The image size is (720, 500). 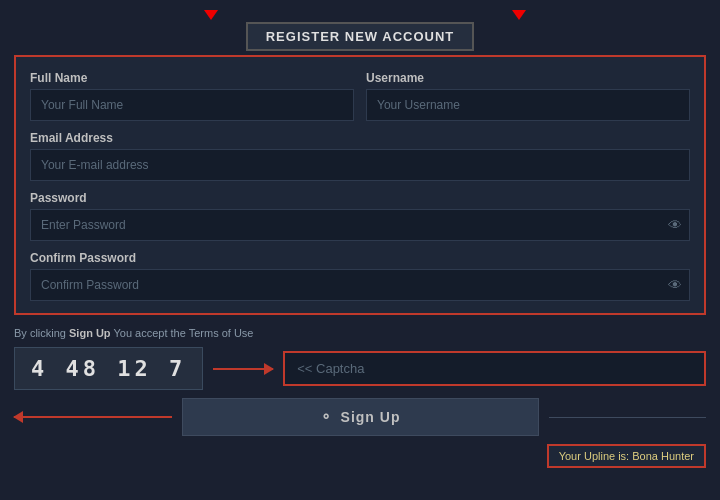 I want to click on confirm-password-toggle-icon: 👁︎, so click(x=675, y=285).